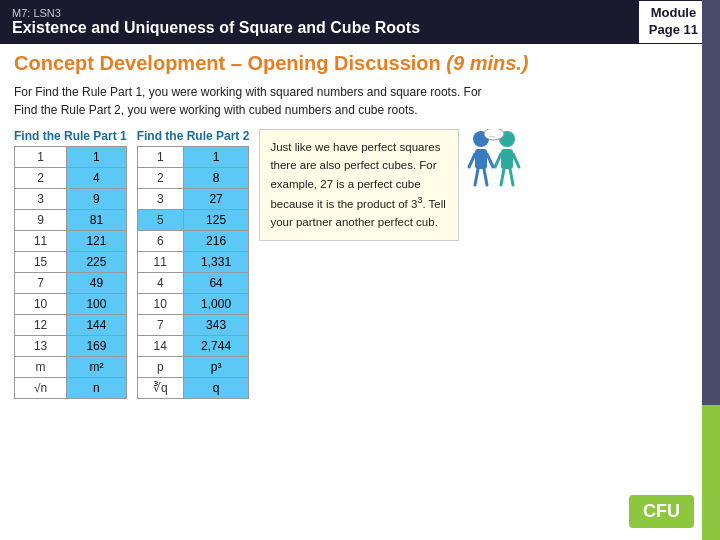  What do you see at coordinates (230, 63) in the screenshot?
I see `concept-title-text: Concept Development – Opening Discussion` at bounding box center [230, 63].